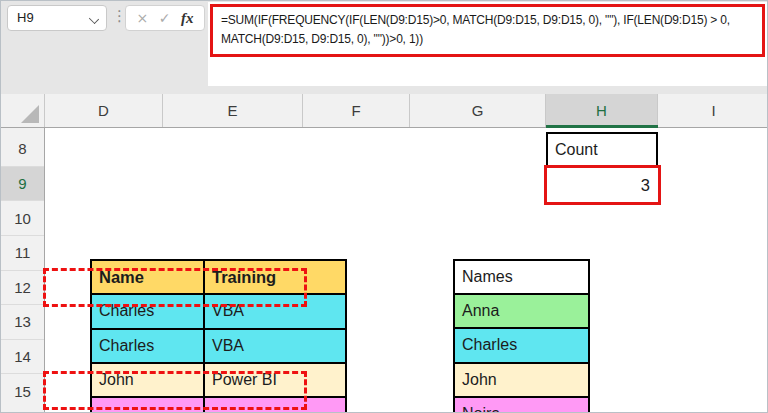 The image size is (768, 413). Describe the element at coordinates (522, 336) in the screenshot. I see `names-table: Names Anna Charles John Noira Jonathan` at that location.